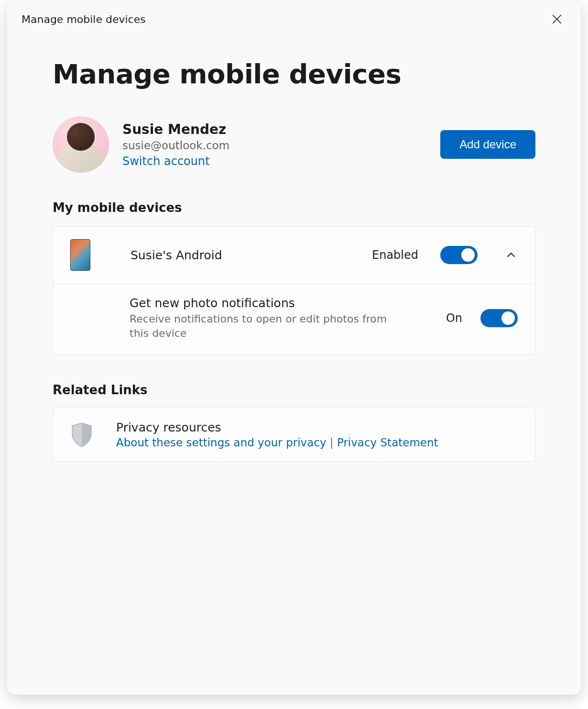 This screenshot has height=709, width=588. Describe the element at coordinates (245, 255) in the screenshot. I see `device-name: Susie's Android` at that location.